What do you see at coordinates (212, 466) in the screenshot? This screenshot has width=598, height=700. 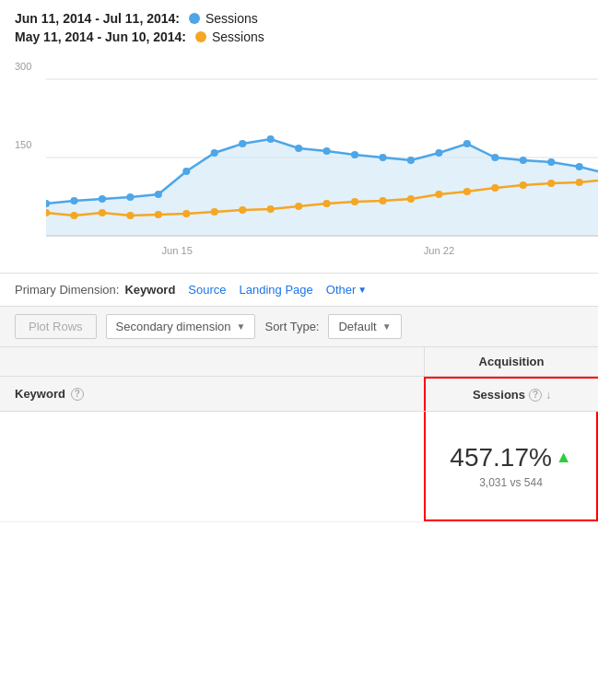 I see `keyword-cell` at bounding box center [212, 466].